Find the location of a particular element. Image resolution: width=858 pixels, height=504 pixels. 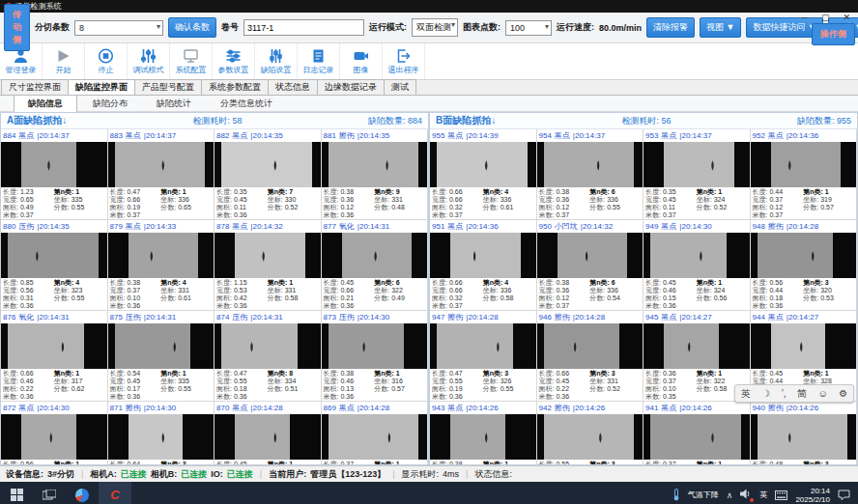

defect-cell: 883 黑点 |20:14:37 长度: 0.47 宽度: 0.66 面积: 0… is located at coordinates (162, 175).